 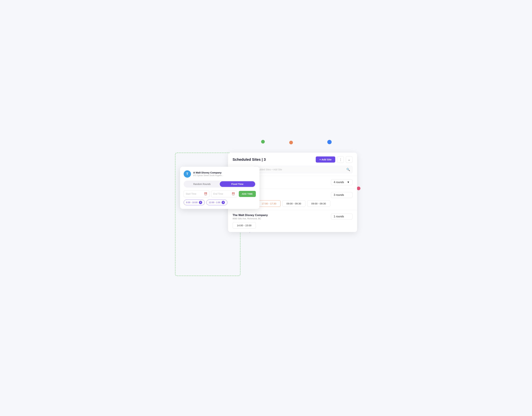 I want to click on time-chip-2-close: ✕, so click(x=223, y=203).